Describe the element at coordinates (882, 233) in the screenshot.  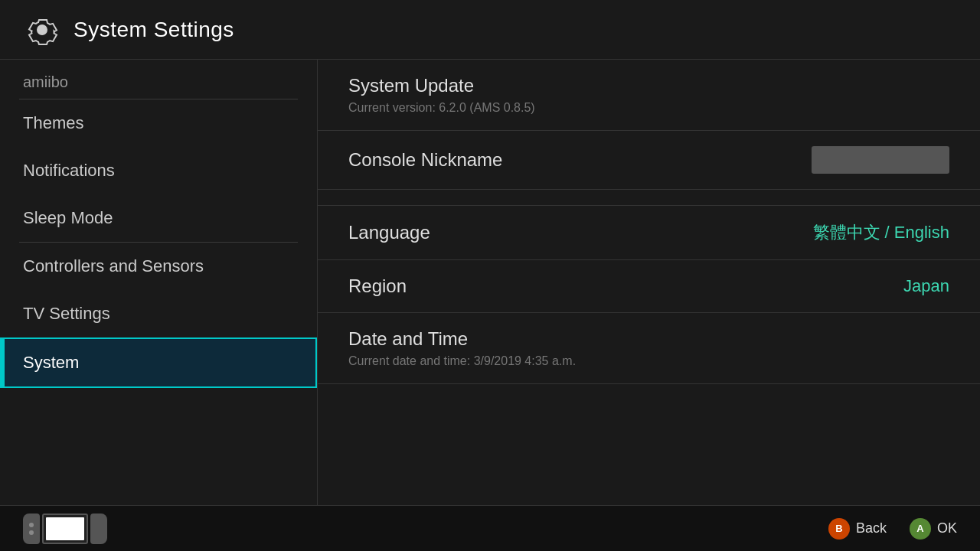
I see `language-value: 繁體中文 / English` at that location.